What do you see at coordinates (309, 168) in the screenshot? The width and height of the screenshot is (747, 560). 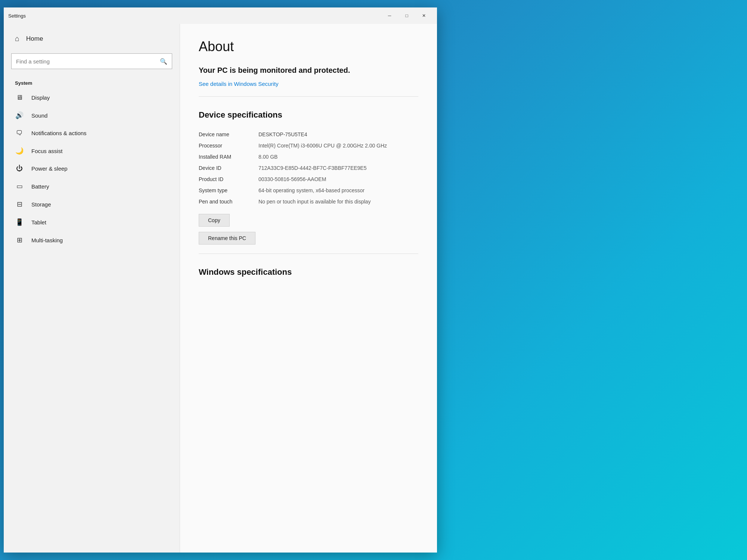 I see `spec-row-device-id: Device ID 712A33C9-E85D-4442-BF7C-F3BBF7…` at bounding box center [309, 168].